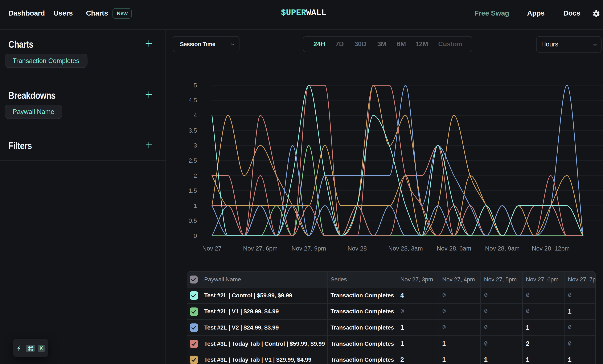  Describe the element at coordinates (260, 249) in the screenshot. I see `svg-text: Nov 27, 6pm` at that location.